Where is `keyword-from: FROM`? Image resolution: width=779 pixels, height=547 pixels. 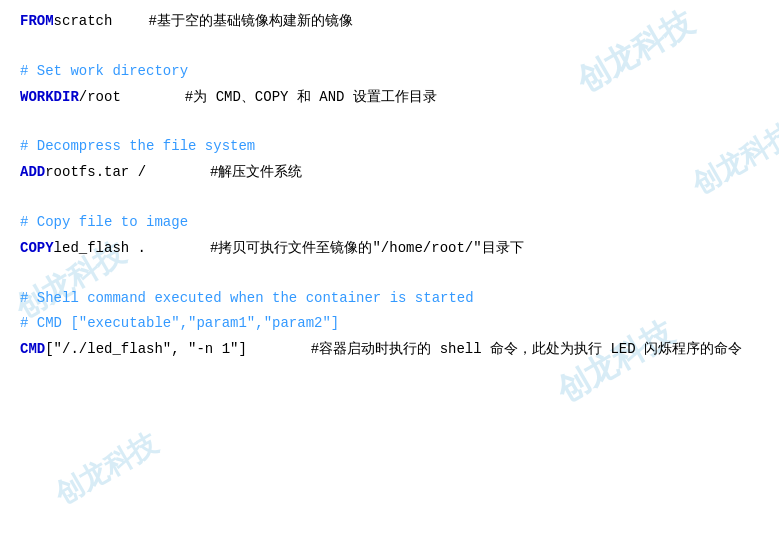
keyword-from: FROM is located at coordinates (37, 22).